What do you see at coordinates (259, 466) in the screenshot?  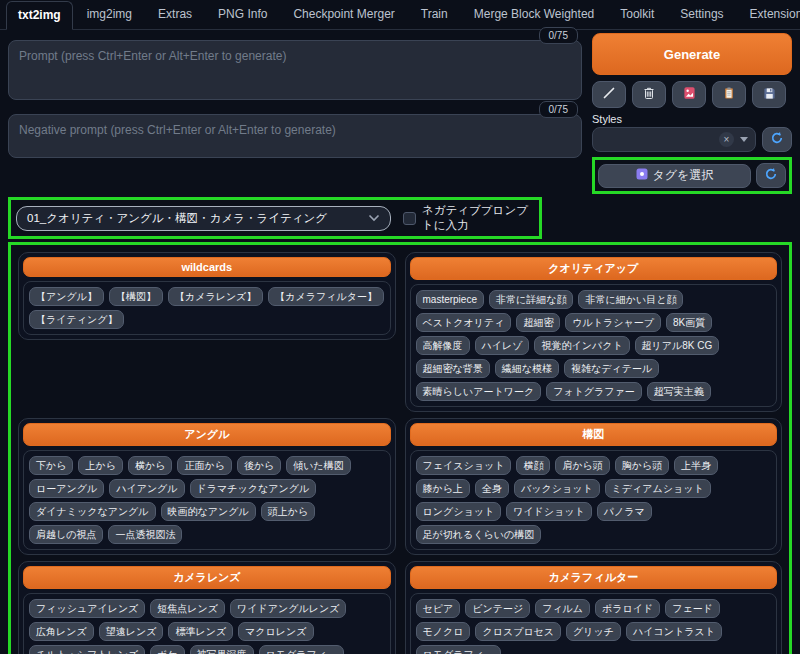 I see `tag-button: 後から` at bounding box center [259, 466].